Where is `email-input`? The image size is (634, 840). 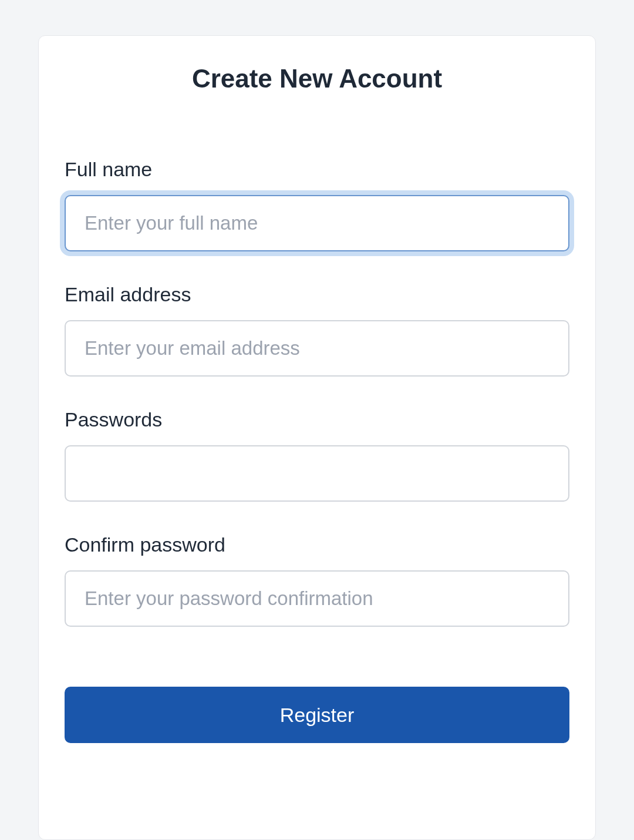 email-input is located at coordinates (317, 348).